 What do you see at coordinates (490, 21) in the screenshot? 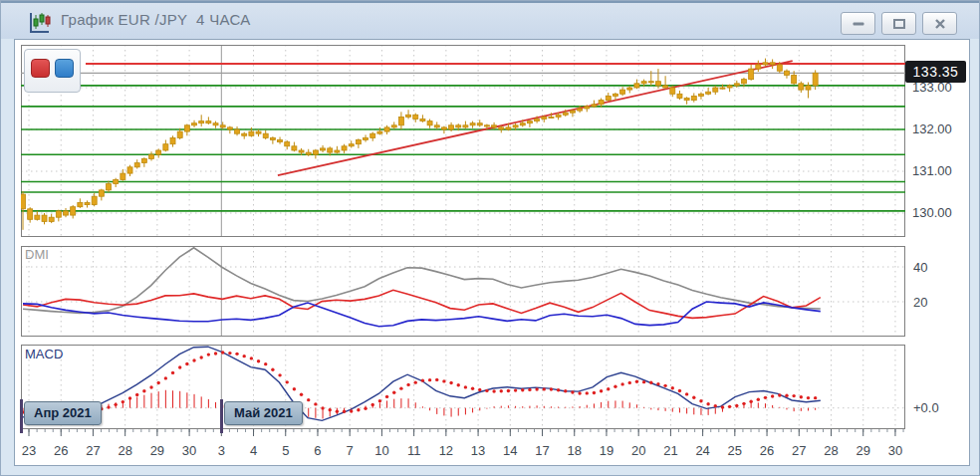
I see `title-bar: График EUR /JPY 4 ЧАСА` at bounding box center [490, 21].